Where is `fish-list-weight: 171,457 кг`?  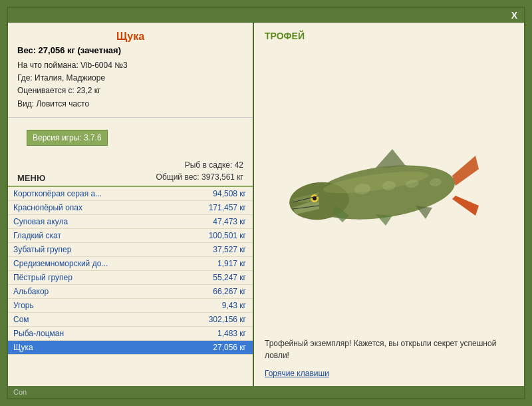
fish-list-weight: 171,457 кг is located at coordinates (227, 208).